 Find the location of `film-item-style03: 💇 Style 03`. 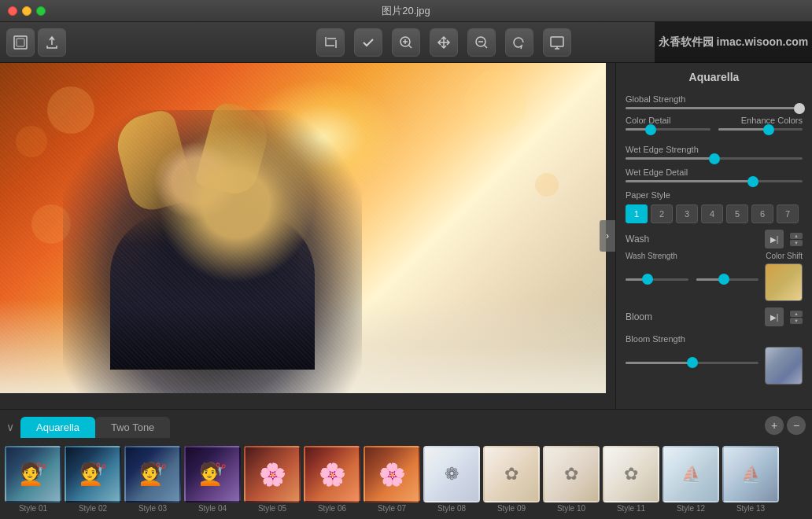

film-item-style03: 💇 Style 03 is located at coordinates (153, 480).